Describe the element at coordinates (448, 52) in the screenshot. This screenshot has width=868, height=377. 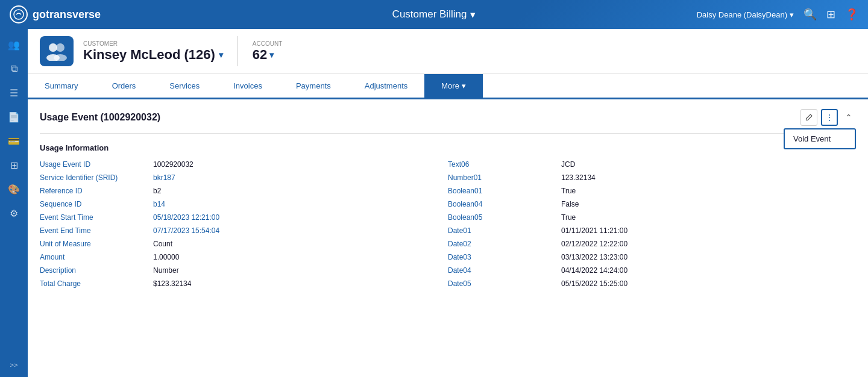
I see `customer-header: CUSTOMER Kinsey McLeod (126) ▾ ACCOUNT 6…` at that location.